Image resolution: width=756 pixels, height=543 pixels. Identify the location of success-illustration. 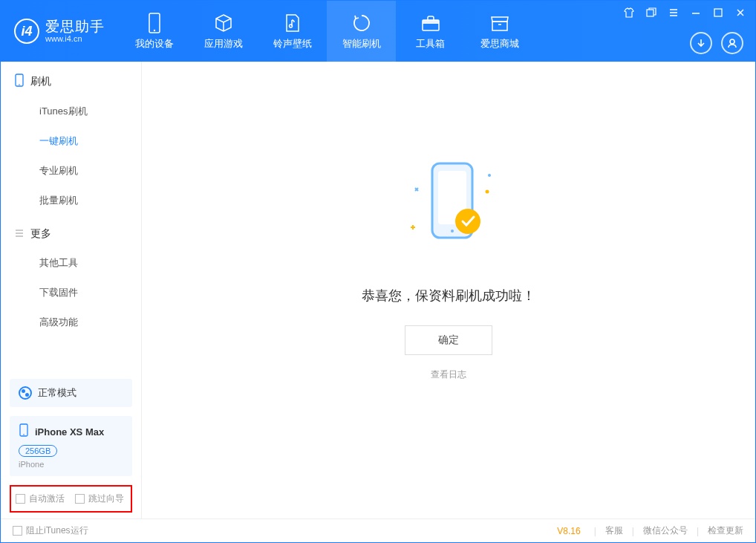
(449, 210).